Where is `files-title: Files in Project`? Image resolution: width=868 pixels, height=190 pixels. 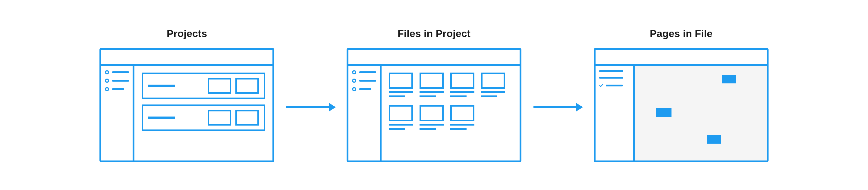
files-title: Files in Project is located at coordinates (434, 34).